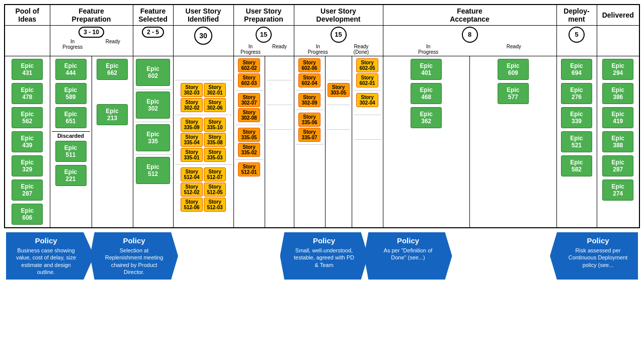 The image size is (644, 362). I want to click on feature-prep-wip-badge: 3 - 10, so click(92, 32).